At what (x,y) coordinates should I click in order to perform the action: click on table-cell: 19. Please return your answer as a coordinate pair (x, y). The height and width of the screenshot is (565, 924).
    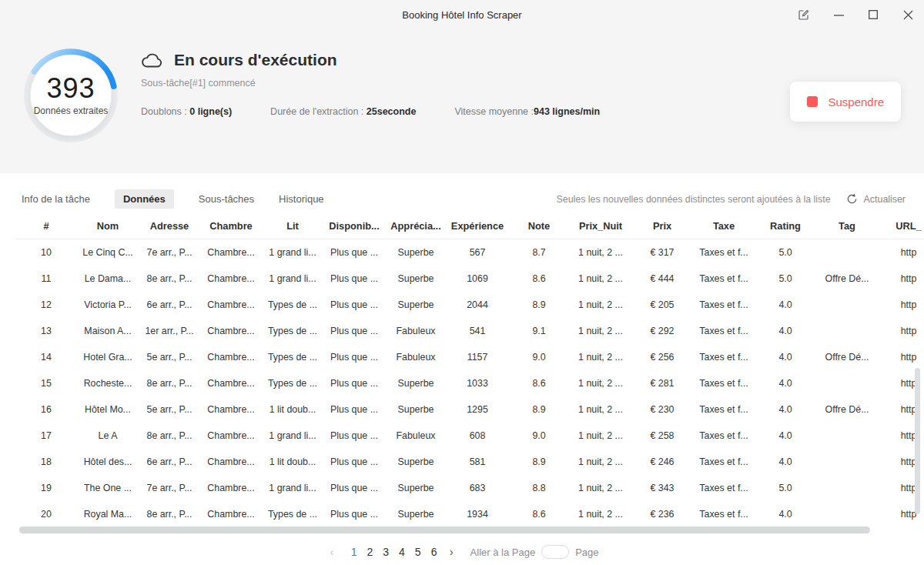
    Looking at the image, I should click on (46, 488).